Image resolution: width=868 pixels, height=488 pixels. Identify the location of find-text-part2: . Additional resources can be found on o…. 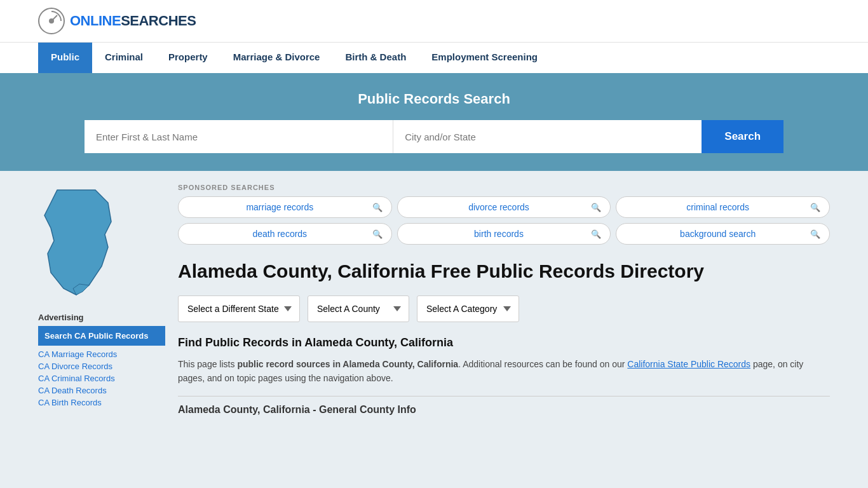
(543, 364).